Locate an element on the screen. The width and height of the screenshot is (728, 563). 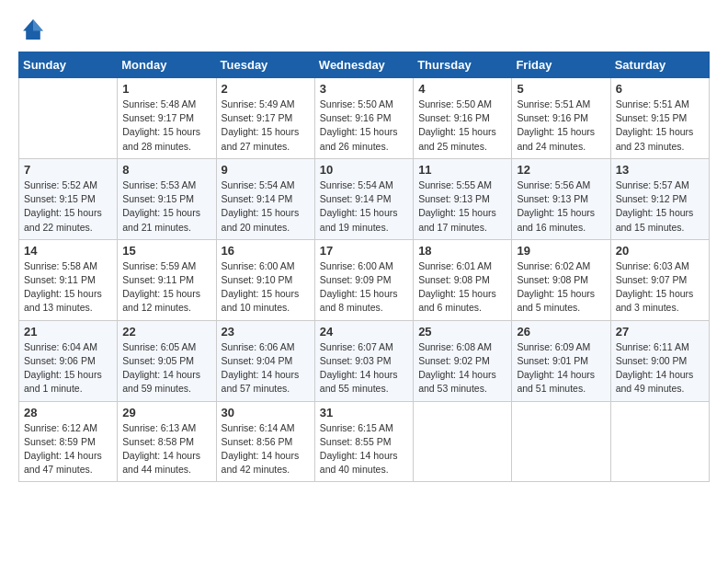
day-info: Sunrise: 5:53 AMSunset: 9:15 PMDaylight:… is located at coordinates (166, 206).